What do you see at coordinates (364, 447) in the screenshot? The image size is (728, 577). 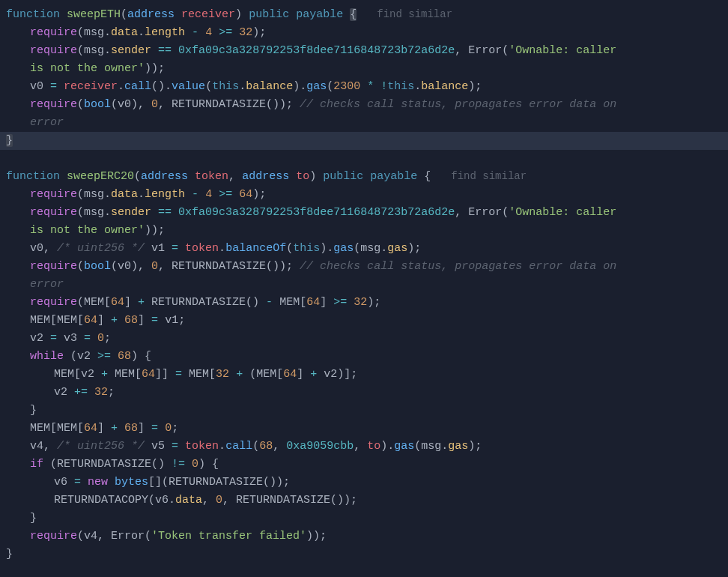 I see `code-line: v4, /* uint256 */ v5 = token.call(68, 0x…` at bounding box center [364, 447].